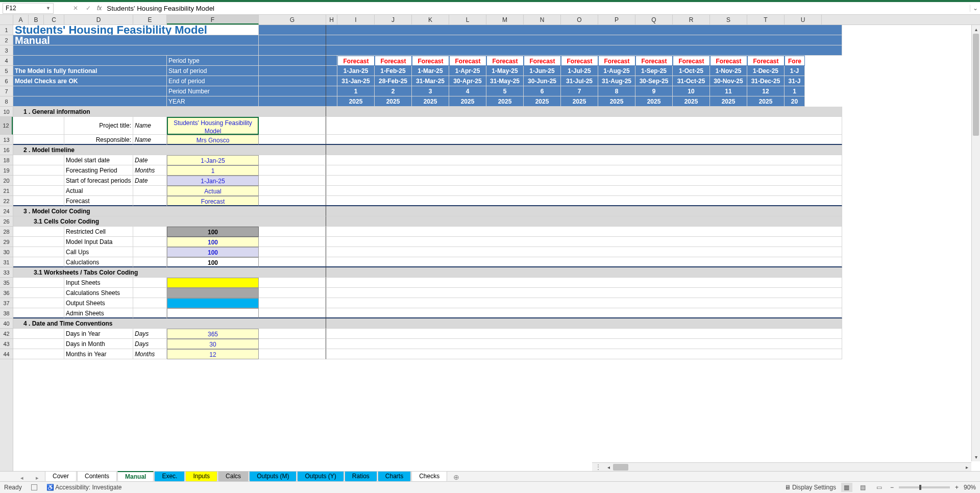 The image size is (980, 493). What do you see at coordinates (213, 160) in the screenshot?
I see `tl-val-0: 1-Jan-25` at bounding box center [213, 160].